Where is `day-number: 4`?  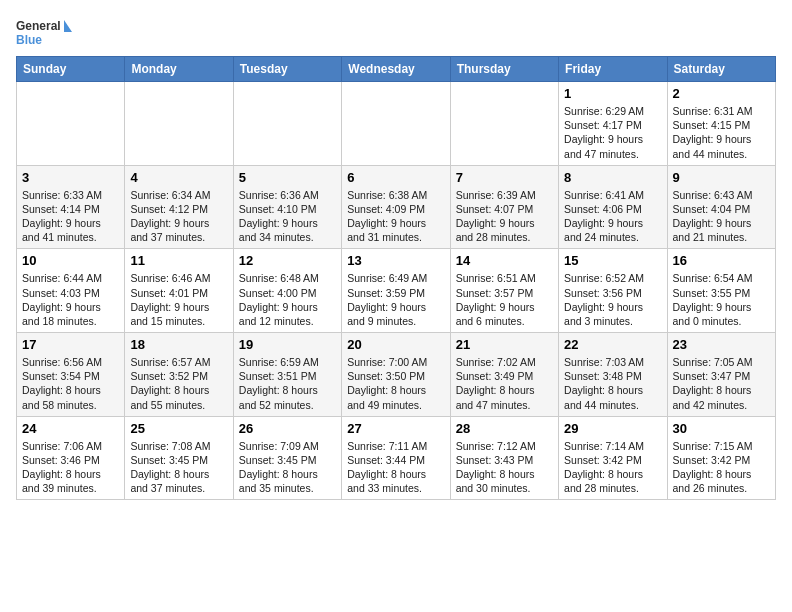 day-number: 4 is located at coordinates (178, 178).